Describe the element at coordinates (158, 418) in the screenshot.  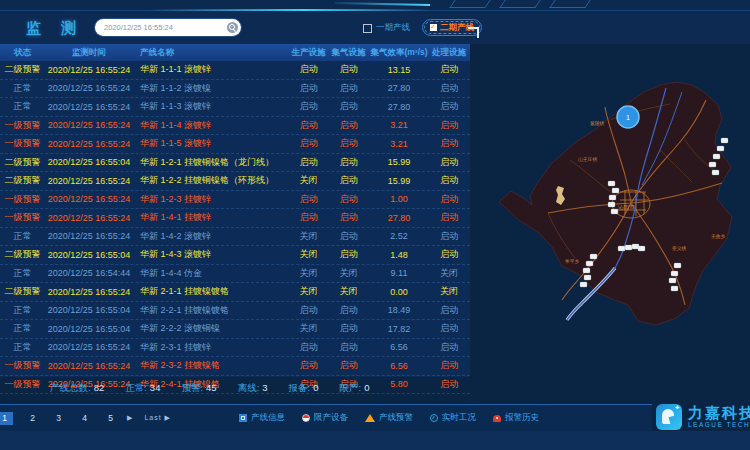
I see `last-page-button: Last ▶` at that location.